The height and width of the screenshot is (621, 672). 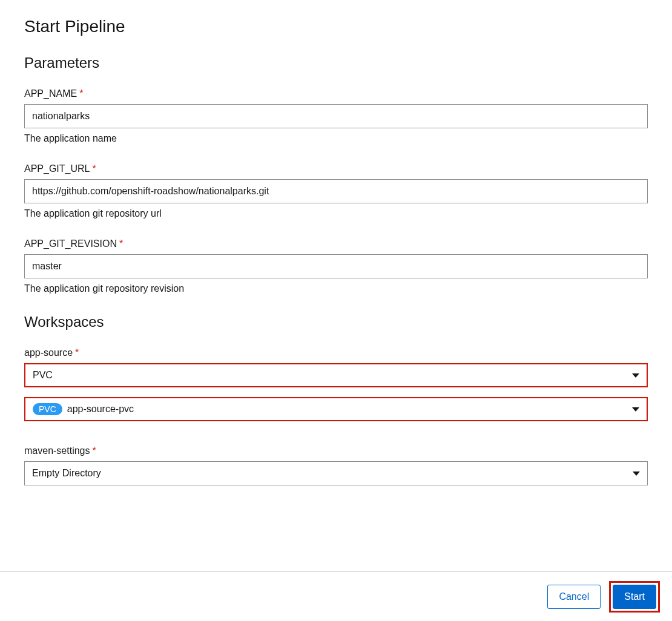 I want to click on app-name-input, so click(x=336, y=116).